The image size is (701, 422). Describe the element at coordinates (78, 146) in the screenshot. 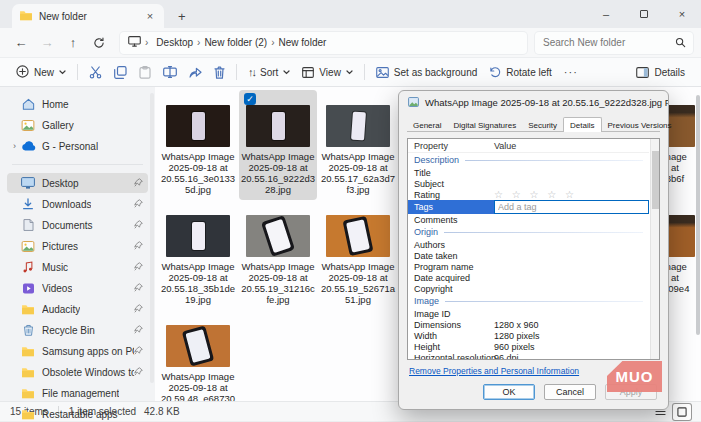

I see `sidebar-item-g-personal: ›G - Personal` at that location.